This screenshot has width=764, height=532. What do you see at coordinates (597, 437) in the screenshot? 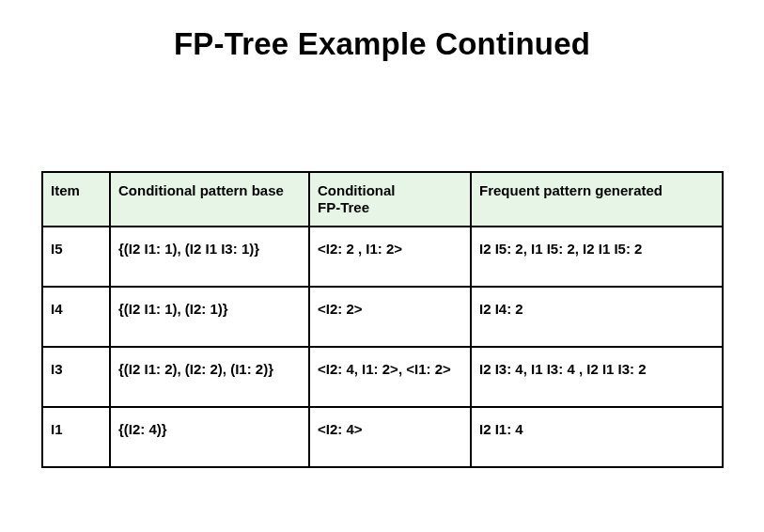
I see `cell-fpg: I2 I1: 4` at bounding box center [597, 437].